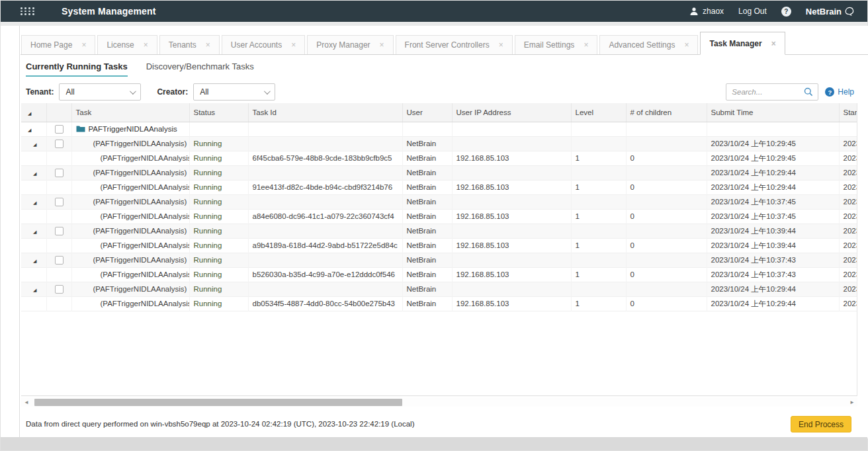  I want to click on window-tab: License ×, so click(127, 45).